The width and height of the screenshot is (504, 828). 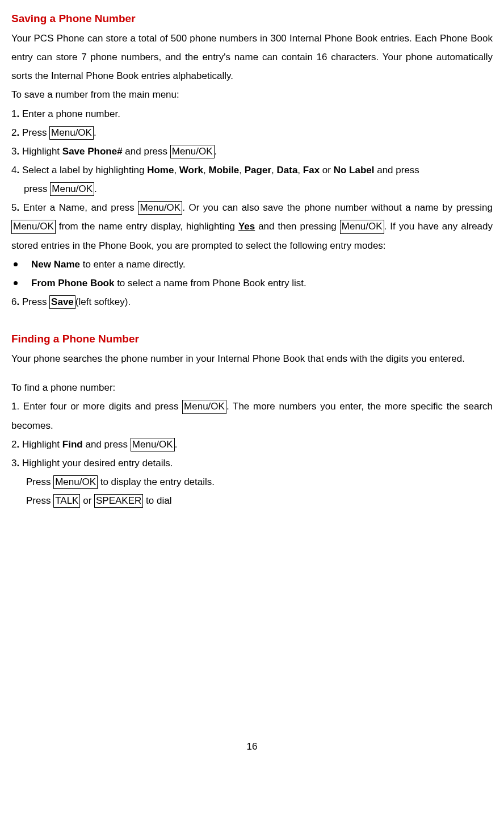 I want to click on bullet-from-phonebook: From Phone Book to select a name from Ph…, so click(x=252, y=283).